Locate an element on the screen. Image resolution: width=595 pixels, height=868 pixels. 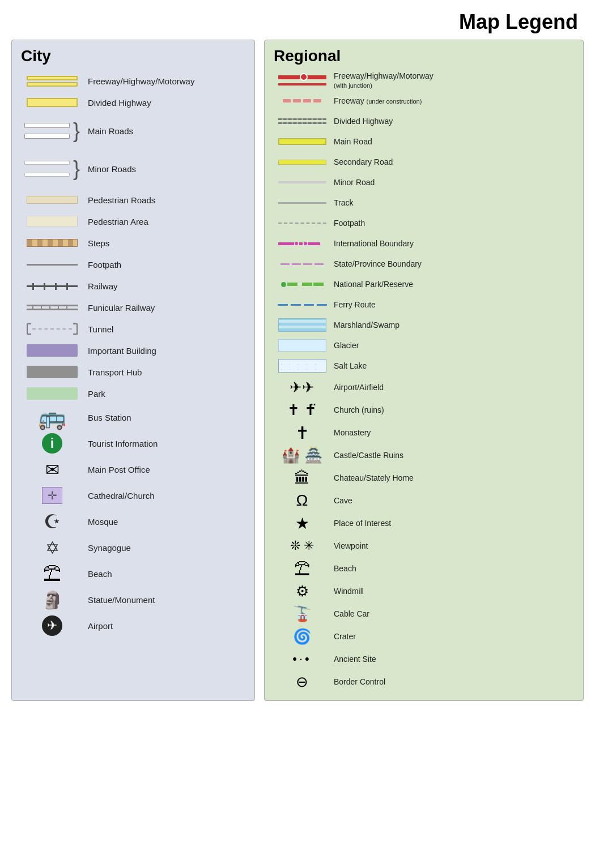
r-windmill-label: Windmill is located at coordinates (347, 591).